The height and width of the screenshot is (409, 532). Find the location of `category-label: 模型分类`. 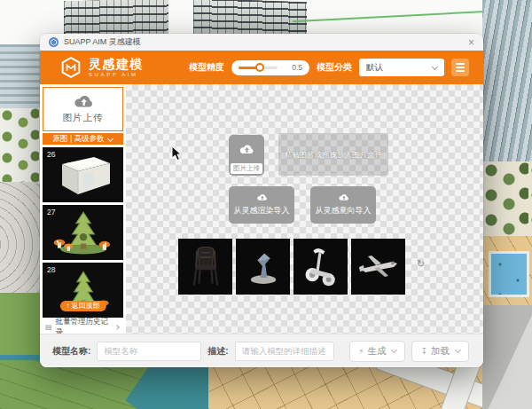

category-label: 模型分类 is located at coordinates (334, 67).